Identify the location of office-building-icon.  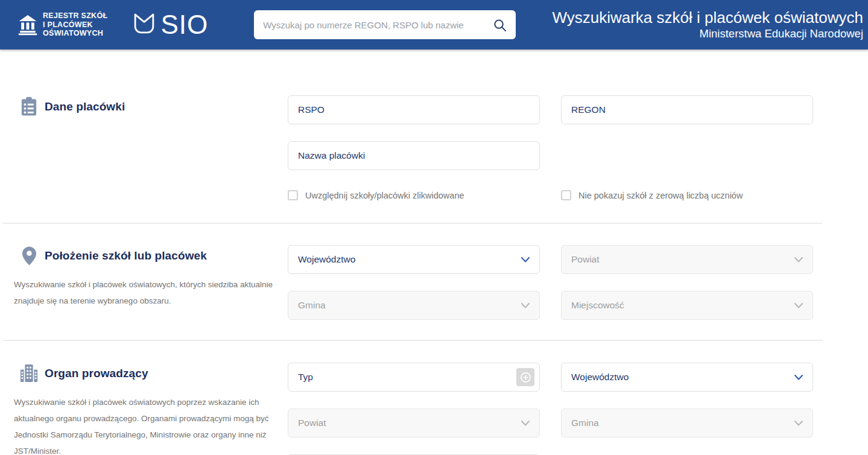
(29, 374).